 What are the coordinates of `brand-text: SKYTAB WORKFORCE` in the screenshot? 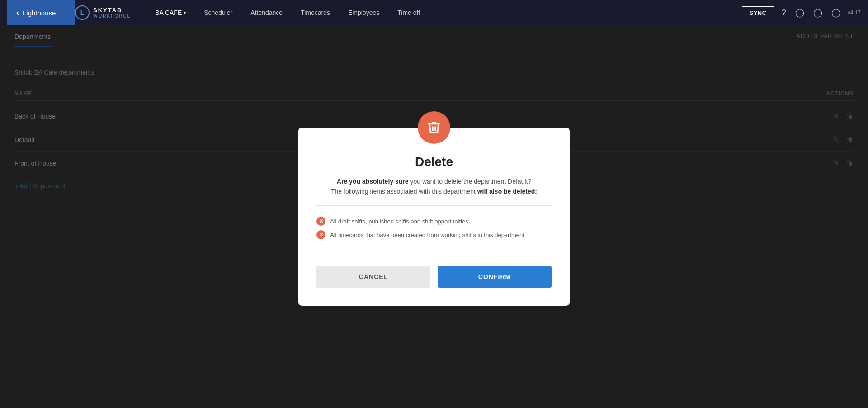 It's located at (112, 13).